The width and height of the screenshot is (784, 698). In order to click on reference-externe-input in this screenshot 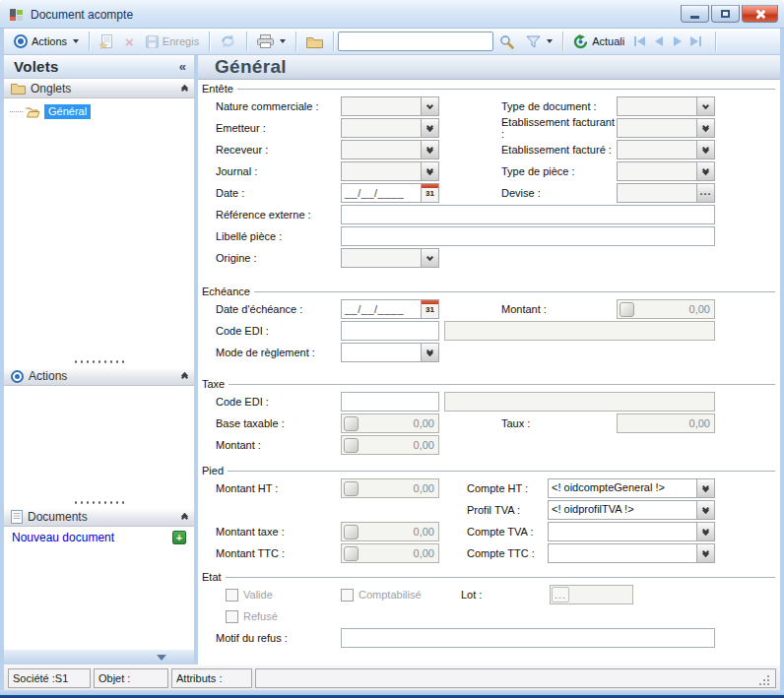, I will do `click(528, 215)`.